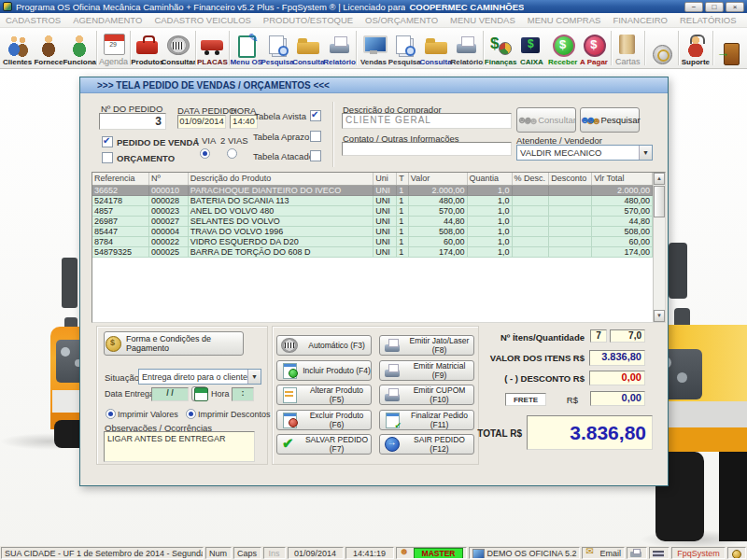 The height and width of the screenshot is (560, 747). I want to click on menu-item-os-or-amento: OS/ORÇAMENTO, so click(402, 21).